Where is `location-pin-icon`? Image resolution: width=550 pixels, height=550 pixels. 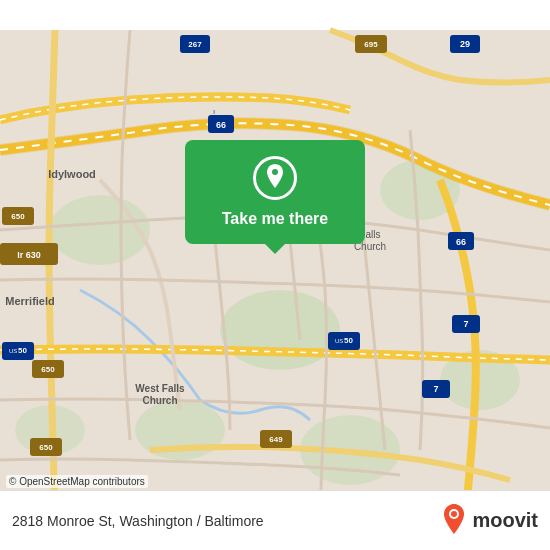
location-pin-icon is located at coordinates (275, 178).